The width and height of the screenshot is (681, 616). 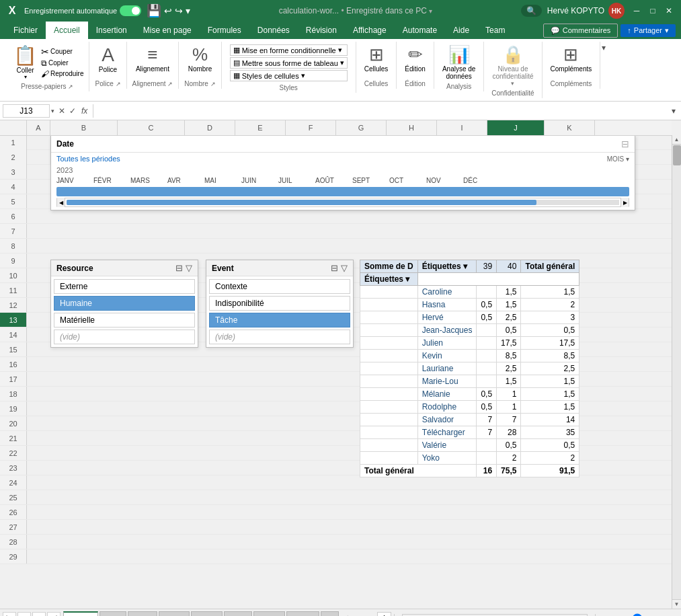 What do you see at coordinates (411, 128) in the screenshot?
I see `col-header-H: H` at bounding box center [411, 128].